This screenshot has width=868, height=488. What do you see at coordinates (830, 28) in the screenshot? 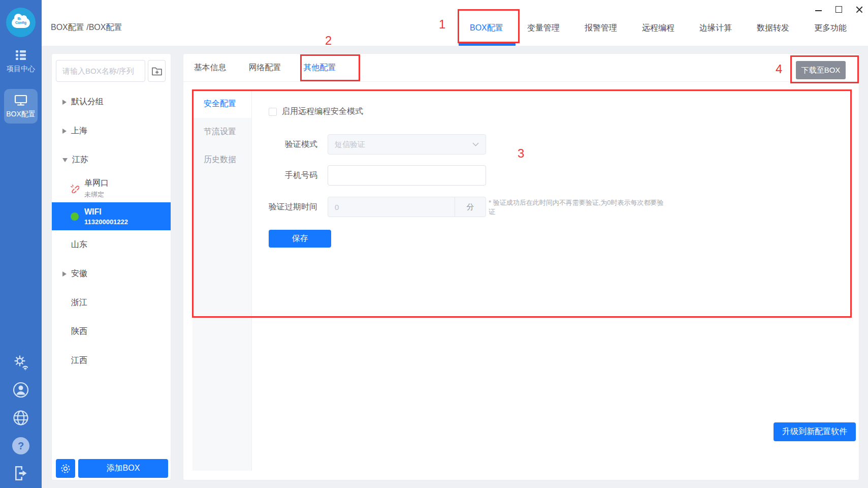
I see `nav-tab-more-functions: 更多功能` at bounding box center [830, 28].